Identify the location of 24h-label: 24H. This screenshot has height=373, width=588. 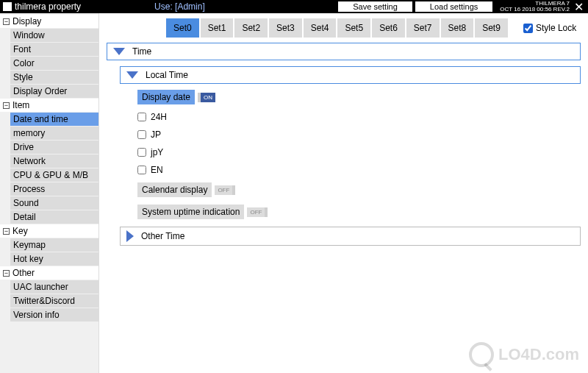
(159, 117).